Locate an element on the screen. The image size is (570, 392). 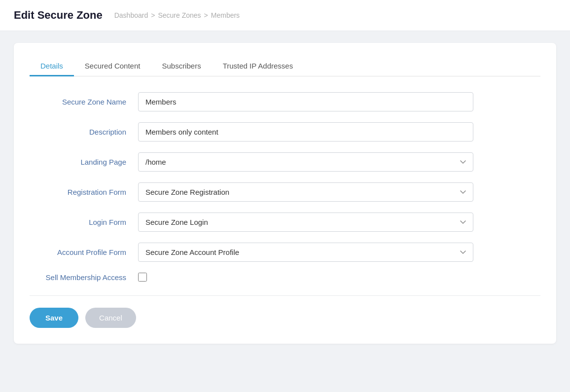
tab-bar: Details Secured Content Subscribers Trus… is located at coordinates (285, 67).